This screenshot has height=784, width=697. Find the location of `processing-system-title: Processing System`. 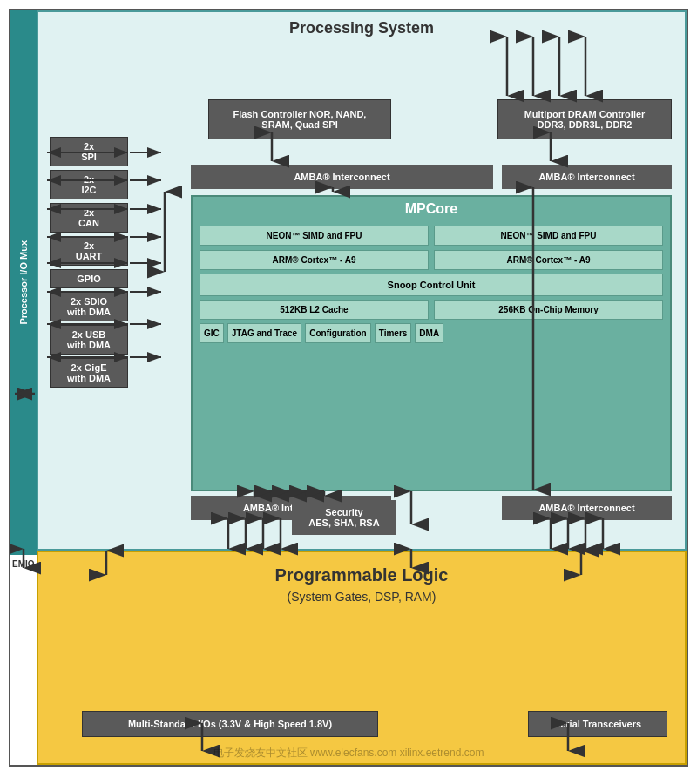

processing-system-title: Processing System is located at coordinates (362, 28).